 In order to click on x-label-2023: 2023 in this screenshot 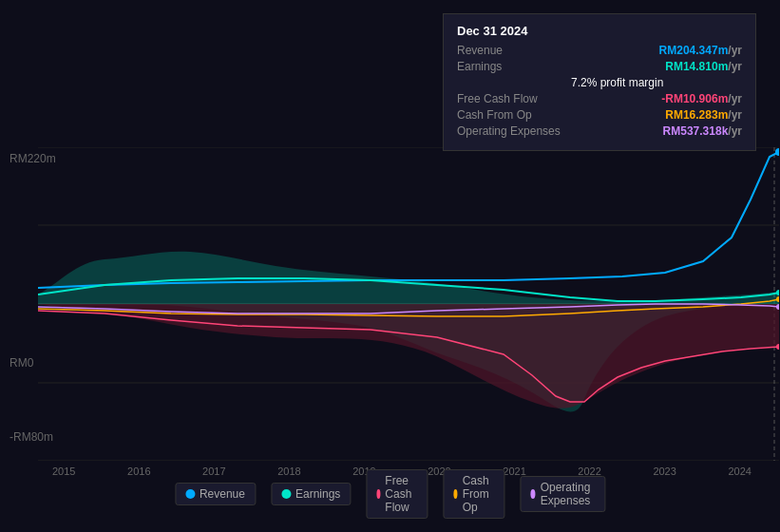, I will do `click(664, 471)`.